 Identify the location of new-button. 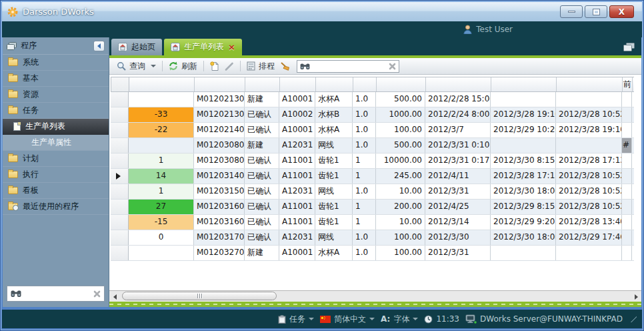
(215, 66).